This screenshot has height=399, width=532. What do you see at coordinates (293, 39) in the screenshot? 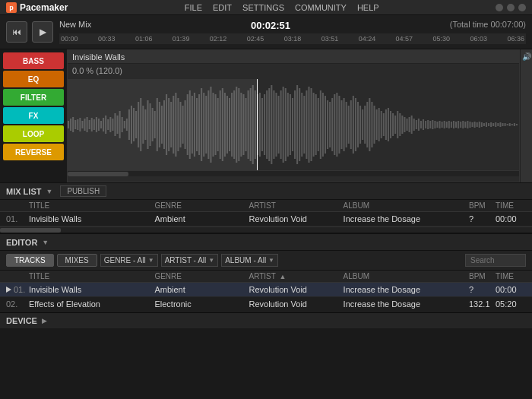
I see `timeline-ruler: 00:0000:3301:0601:3902:1202:4503:1803:51…` at bounding box center [293, 39].